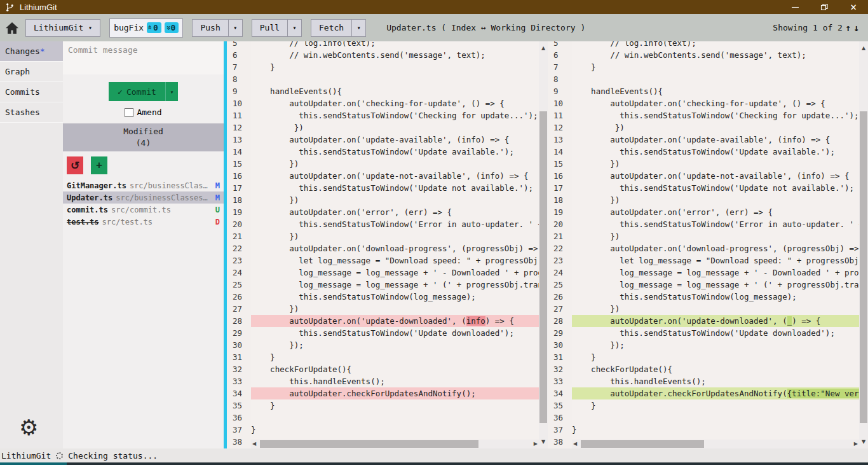  Describe the element at coordinates (808, 28) in the screenshot. I see `diff-paging-label: Showing 1 of 2` at that location.